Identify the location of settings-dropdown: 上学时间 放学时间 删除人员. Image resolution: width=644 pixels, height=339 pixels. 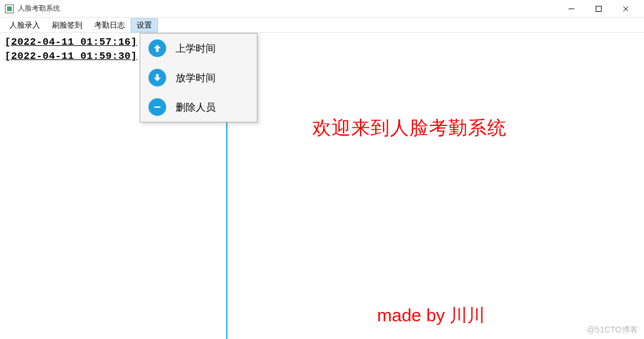
(199, 78).